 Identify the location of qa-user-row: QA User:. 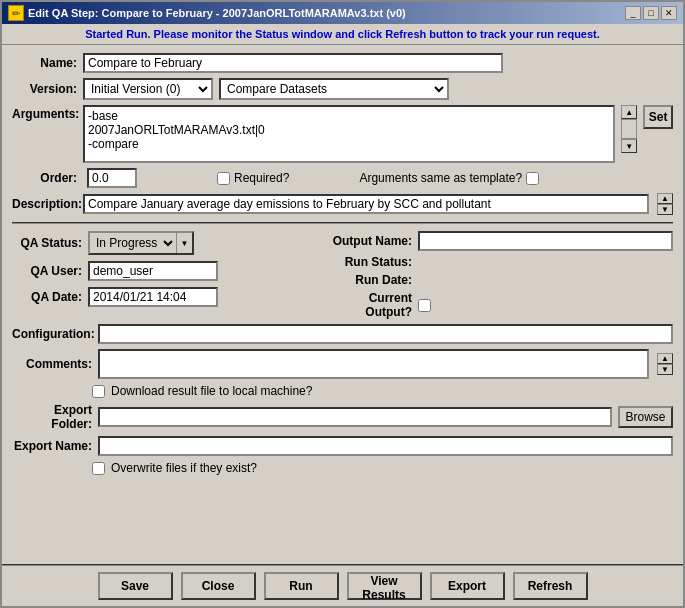
(162, 271).